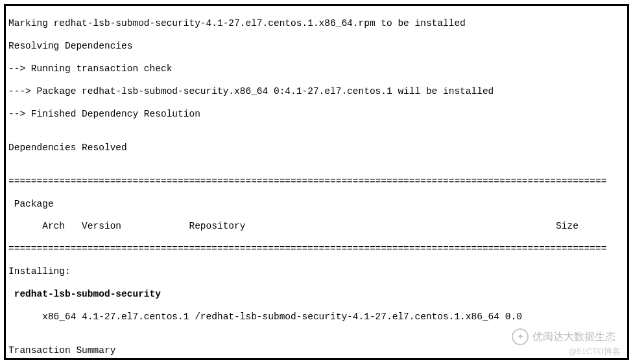 The height and width of the screenshot is (364, 633). I want to click on blog-watermark: @51CTO博客, so click(594, 352).